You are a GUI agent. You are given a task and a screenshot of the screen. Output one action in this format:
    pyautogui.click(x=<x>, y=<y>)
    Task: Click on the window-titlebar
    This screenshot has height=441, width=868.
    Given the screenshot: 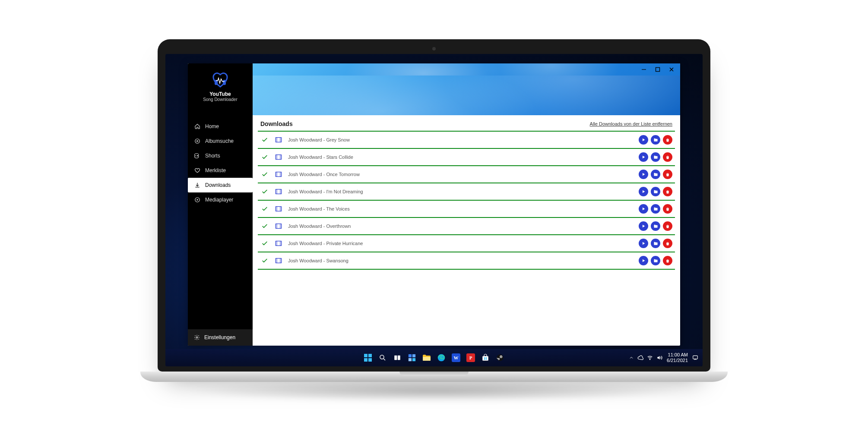 What is the action you would take?
    pyautogui.click(x=466, y=69)
    